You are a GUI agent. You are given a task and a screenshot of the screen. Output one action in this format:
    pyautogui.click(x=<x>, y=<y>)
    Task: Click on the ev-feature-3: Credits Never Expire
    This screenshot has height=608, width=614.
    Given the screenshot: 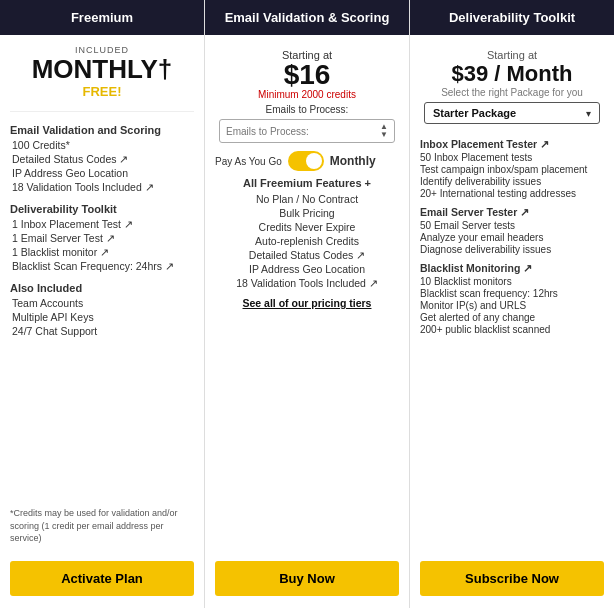 What is the action you would take?
    pyautogui.click(x=307, y=227)
    